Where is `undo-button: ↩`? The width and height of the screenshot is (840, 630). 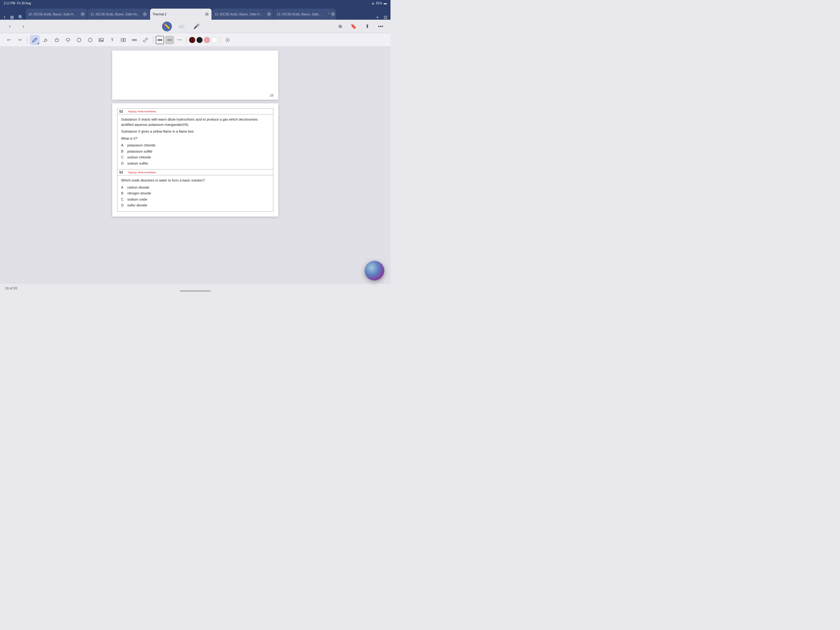
undo-button: ↩ is located at coordinates (9, 40).